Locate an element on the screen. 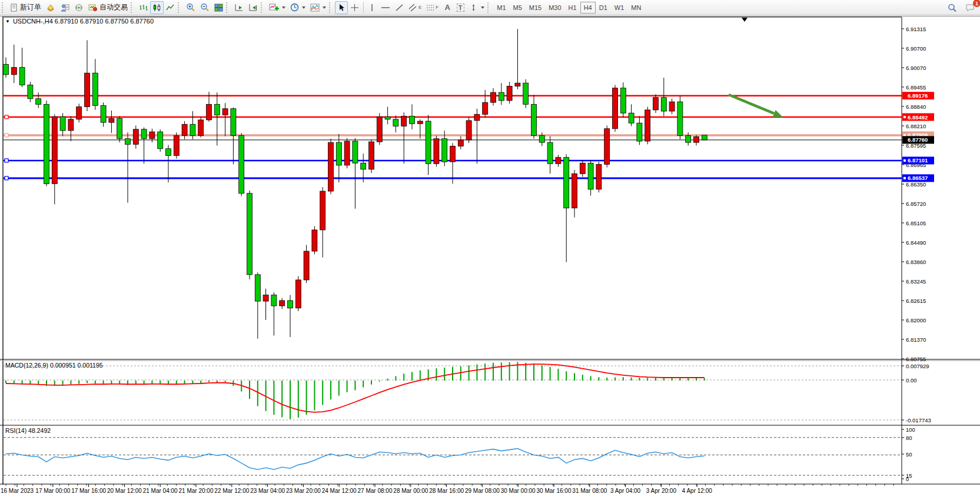  cursor-icon is located at coordinates (341, 8).